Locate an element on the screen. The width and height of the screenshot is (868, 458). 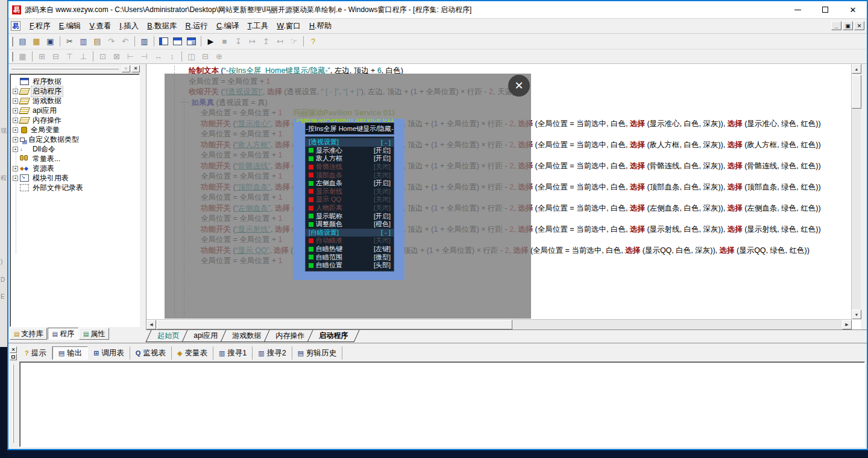
layout-split-icon is located at coordinates (192, 41).